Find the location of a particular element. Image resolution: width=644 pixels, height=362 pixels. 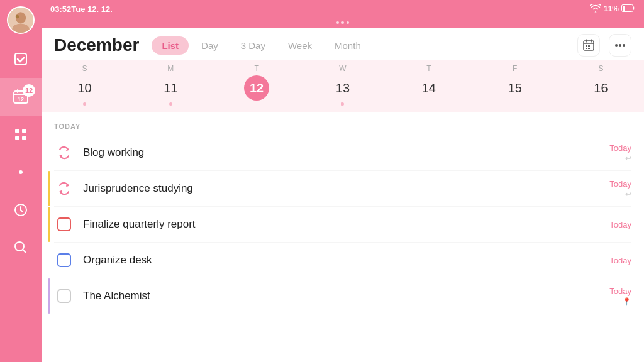

month-title: December is located at coordinates (97, 45).